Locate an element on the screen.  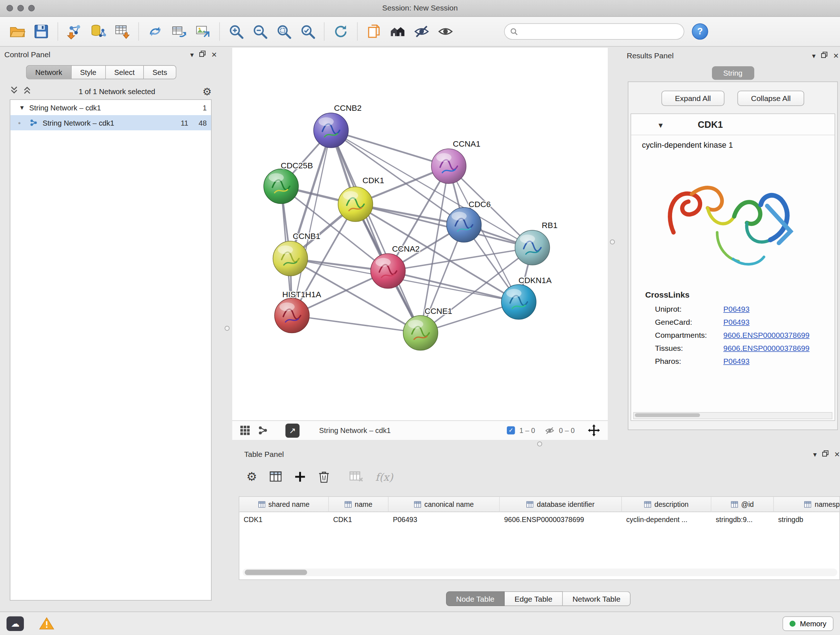
function-builder-icon: f(x) is located at coordinates (384, 477).